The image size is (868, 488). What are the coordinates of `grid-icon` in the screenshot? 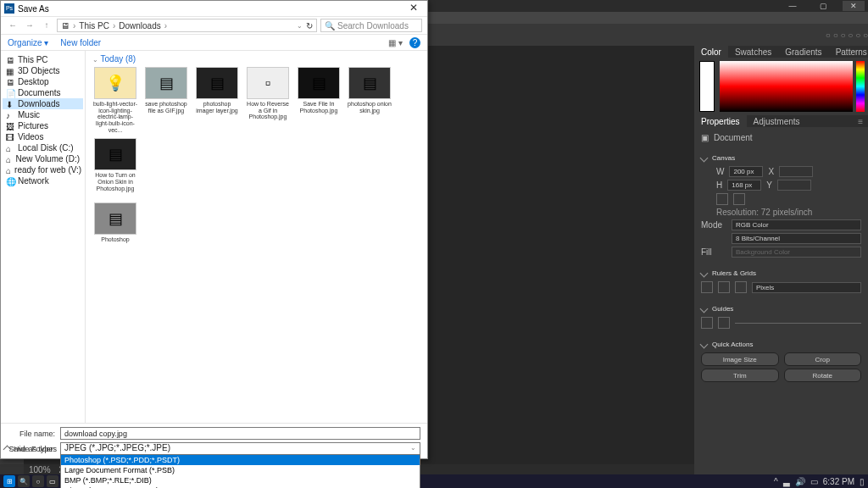 It's located at (724, 287).